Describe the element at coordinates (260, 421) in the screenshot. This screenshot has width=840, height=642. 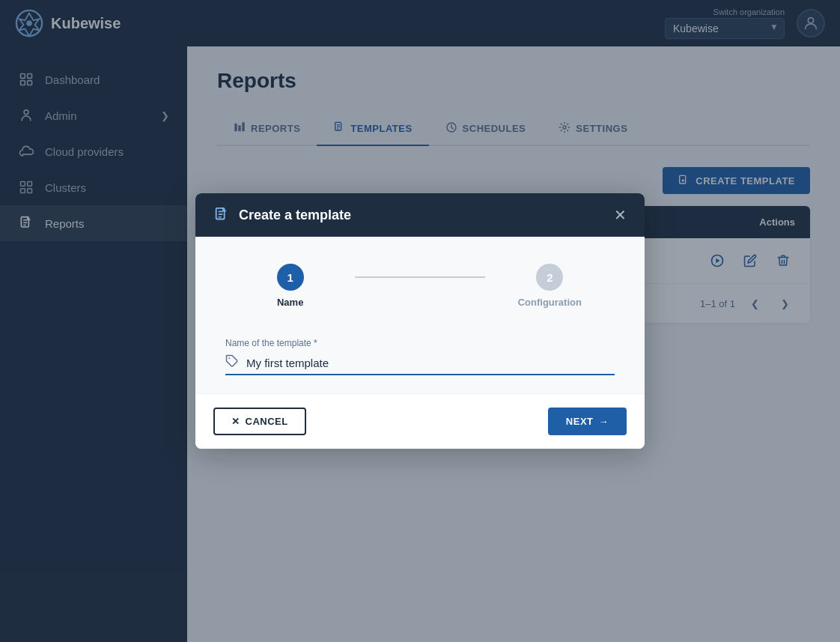
I see `cancel-button: ✕ CANCEL` at that location.